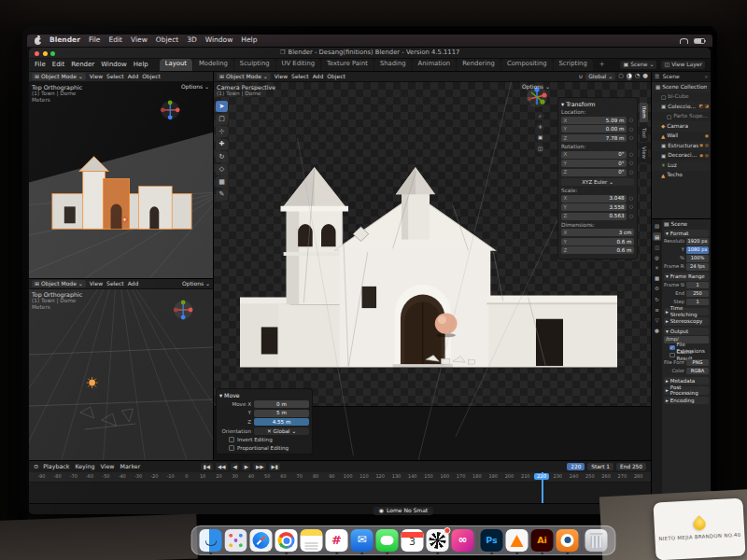  I want to click on select-box-tool: ▢, so click(222, 119).